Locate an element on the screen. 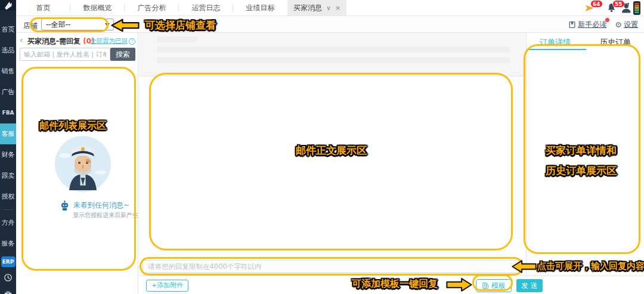 This screenshot has width=644, height=294. rocket-logo-icon is located at coordinates (8, 5).